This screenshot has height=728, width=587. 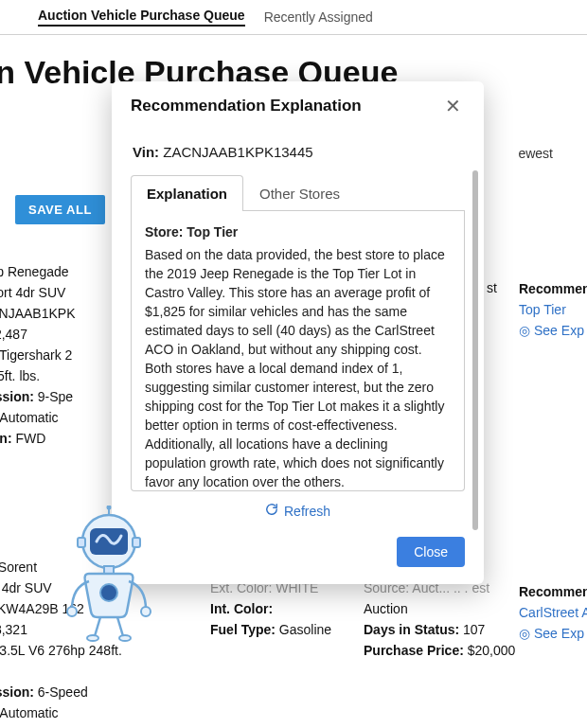 What do you see at coordinates (38, 355) in the screenshot?
I see `vehicle-card-1: 9 Jeep Renegade n: Sport 4dr SUV : ZACNJ…` at bounding box center [38, 355].